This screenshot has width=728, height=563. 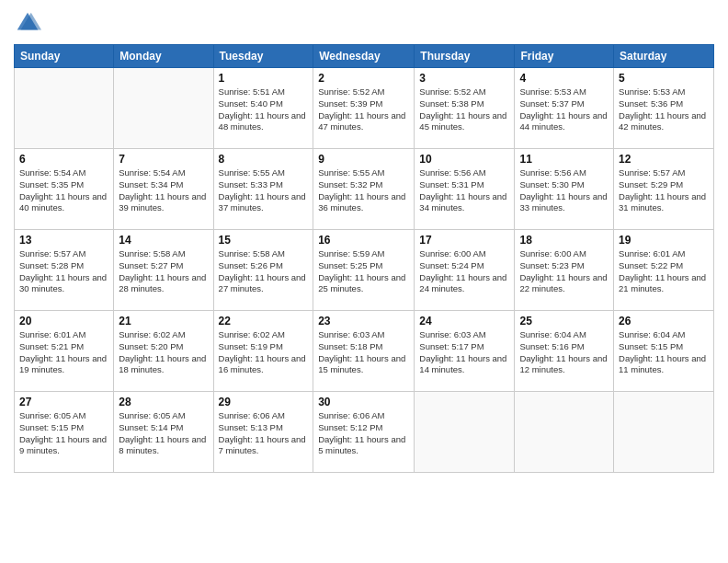 I want to click on day-number: 8, so click(x=264, y=159).